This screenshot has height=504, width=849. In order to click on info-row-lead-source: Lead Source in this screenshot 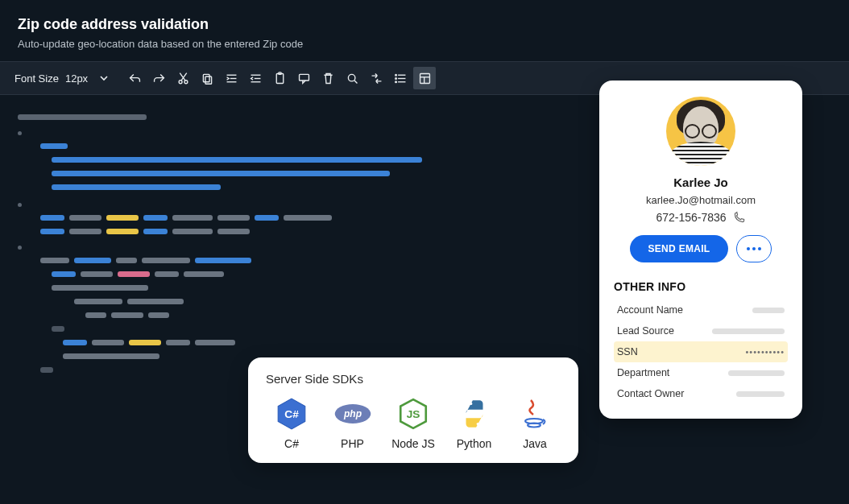, I will do `click(701, 331)`.